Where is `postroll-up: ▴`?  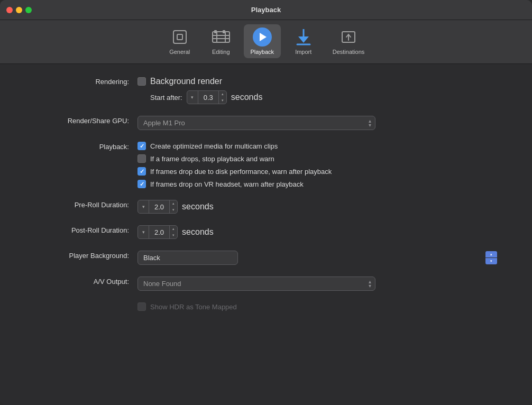
postroll-up: ▴ is located at coordinates (173, 229).